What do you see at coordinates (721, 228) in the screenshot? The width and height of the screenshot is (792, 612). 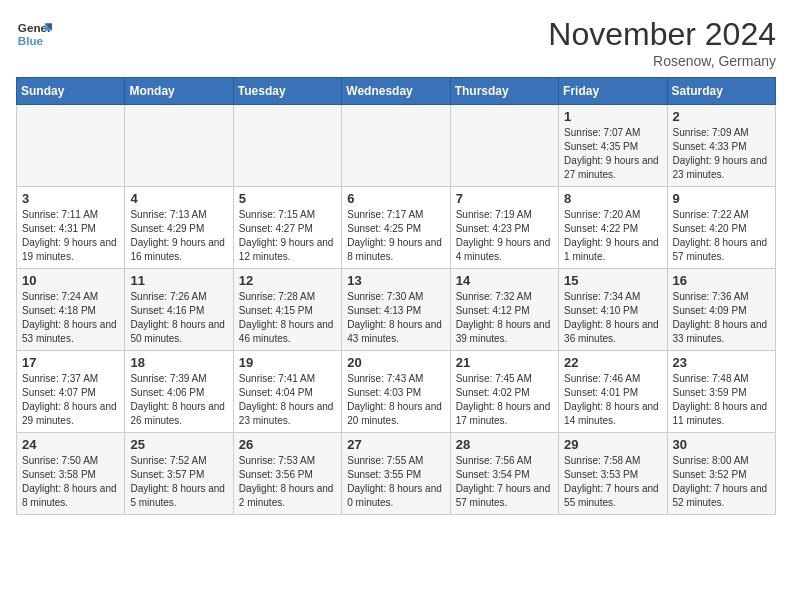 I see `calendar-cell: 9Sunrise: 7:22 AM Sunset: 4:20 PM Daylig…` at bounding box center [721, 228].